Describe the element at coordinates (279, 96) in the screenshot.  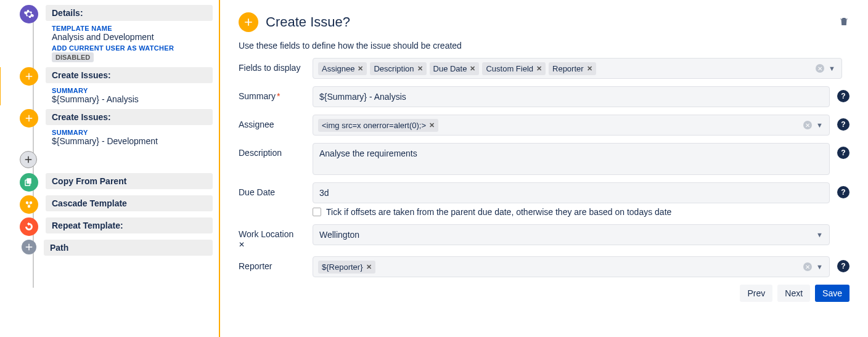
I see `required-indicator: *` at that location.